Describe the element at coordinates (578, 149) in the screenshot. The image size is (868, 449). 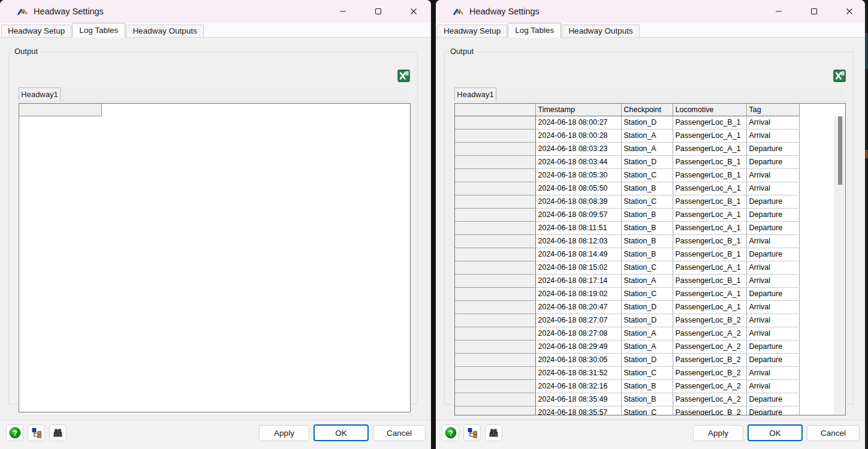
I see `table-cell: 2024-06-18 08:03:23` at that location.